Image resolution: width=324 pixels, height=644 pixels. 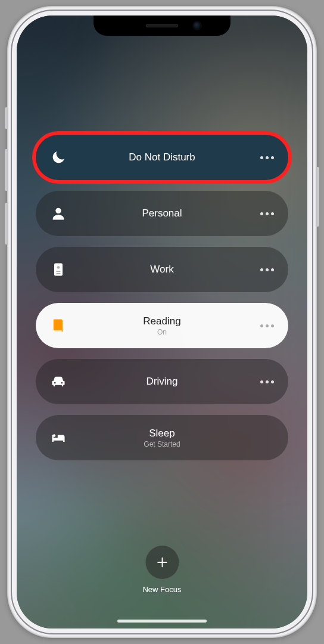 I want to click on focus-row-label: Reading On, so click(x=162, y=326).